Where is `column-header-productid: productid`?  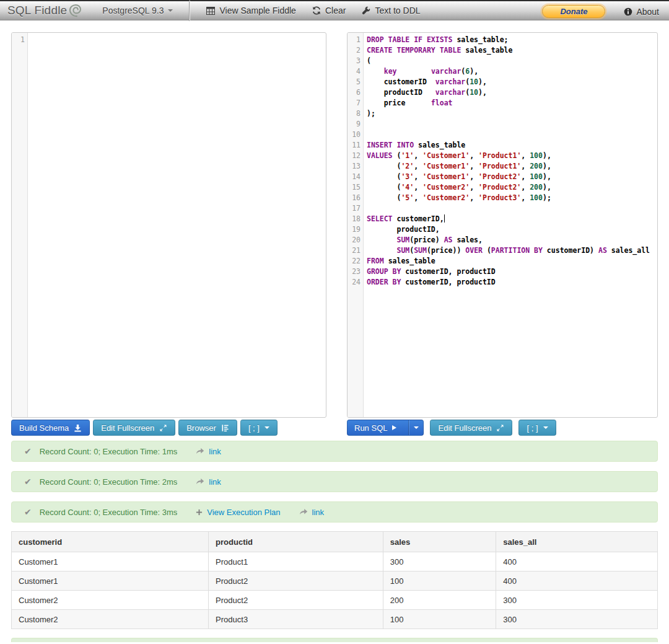
column-header-productid: productid is located at coordinates (296, 542).